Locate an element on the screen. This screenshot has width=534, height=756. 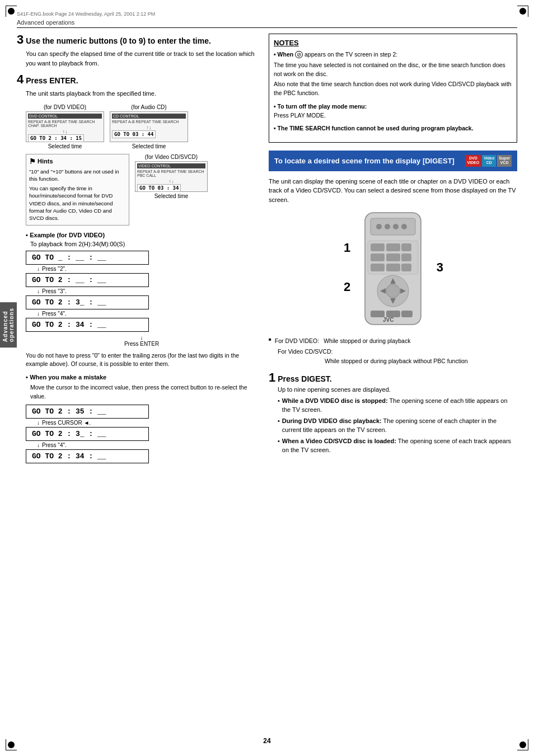
playback-vcr-value: While stopped or during playback without… is located at coordinates (421, 361).